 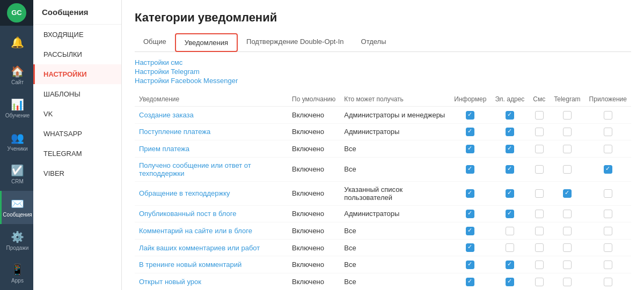 I want to click on nav-apps: 📱 Apps, so click(x=17, y=273).